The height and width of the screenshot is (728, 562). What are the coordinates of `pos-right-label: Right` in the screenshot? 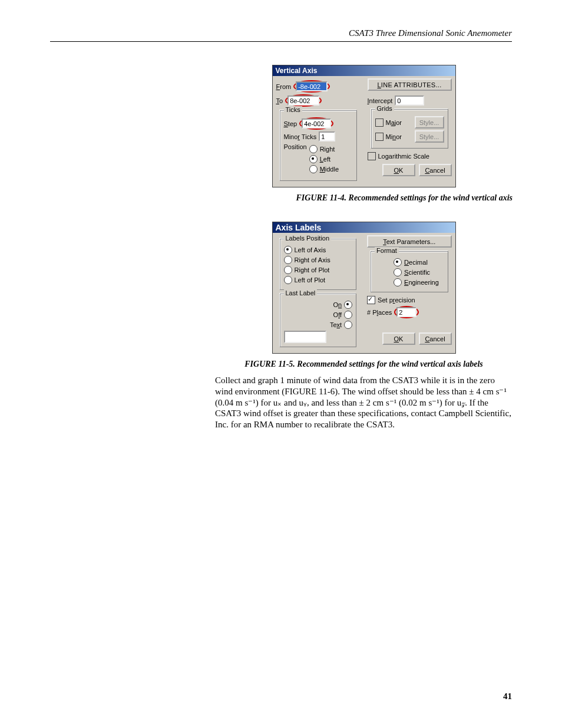 It's located at (328, 149).